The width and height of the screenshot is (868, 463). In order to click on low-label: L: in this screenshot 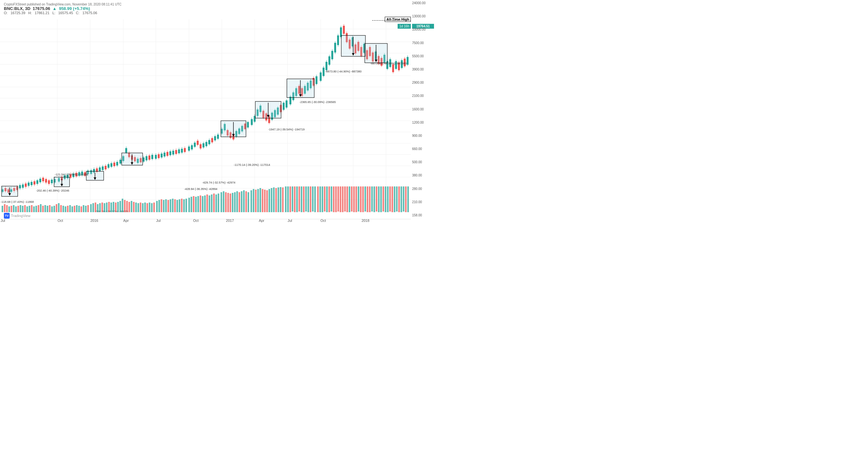, I will do `click(54, 13)`.